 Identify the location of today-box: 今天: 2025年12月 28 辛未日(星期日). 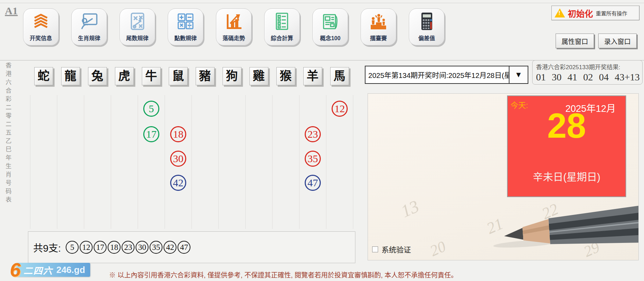
(567, 146).